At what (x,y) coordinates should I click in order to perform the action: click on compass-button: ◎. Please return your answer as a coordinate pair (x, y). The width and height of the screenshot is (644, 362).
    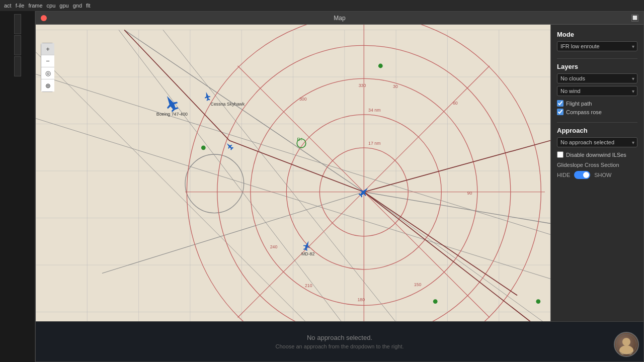
    Looking at the image, I should click on (48, 73).